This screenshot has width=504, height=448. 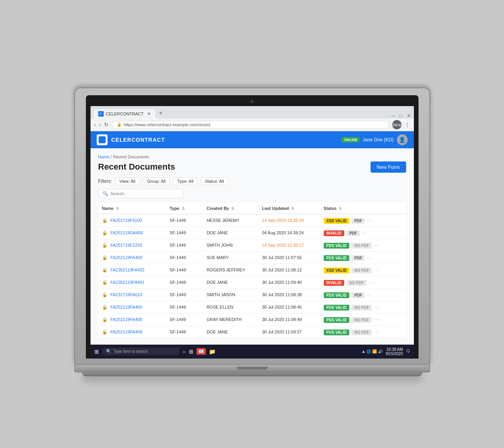 What do you see at coordinates (118, 209) in the screenshot?
I see `sort-name-icon: ⇅` at bounding box center [118, 209].